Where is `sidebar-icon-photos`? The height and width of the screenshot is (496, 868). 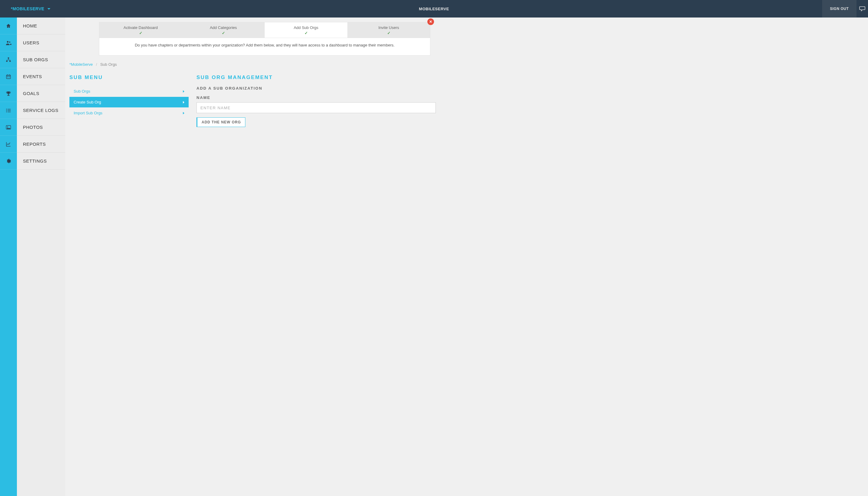
sidebar-icon-photos is located at coordinates (9, 127).